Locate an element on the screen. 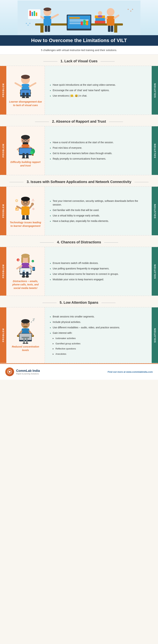 The image size is (158, 644). challenge-block-1: PROBLEM is located at coordinates (79, 90).